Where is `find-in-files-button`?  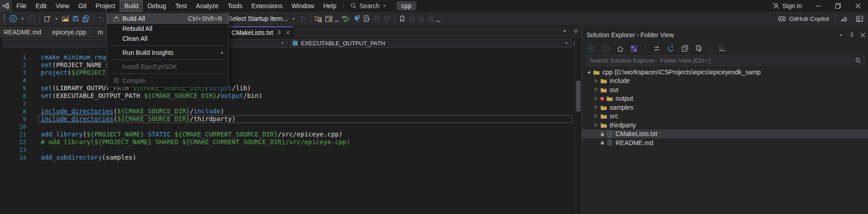 find-in-files-button is located at coordinates (318, 19).